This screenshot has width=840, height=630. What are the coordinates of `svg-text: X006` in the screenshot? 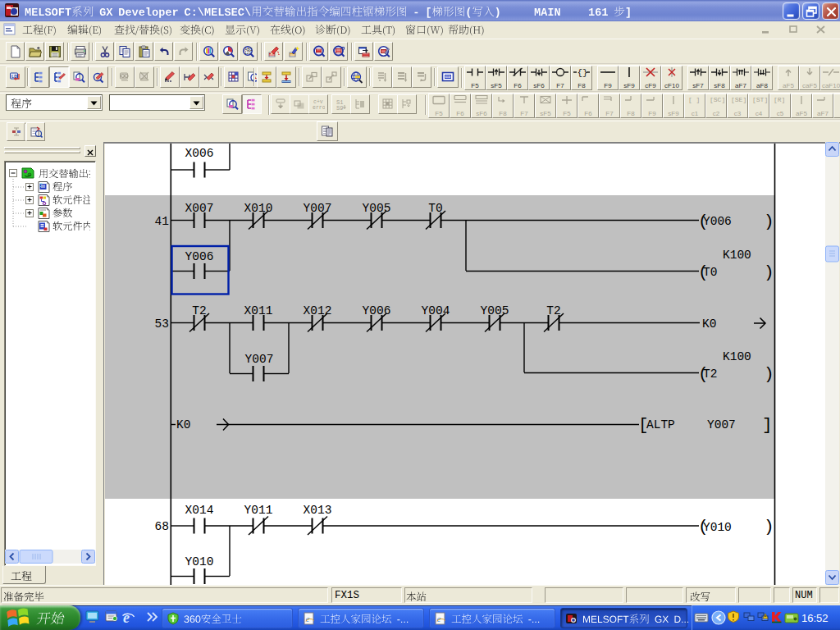 It's located at (200, 153).